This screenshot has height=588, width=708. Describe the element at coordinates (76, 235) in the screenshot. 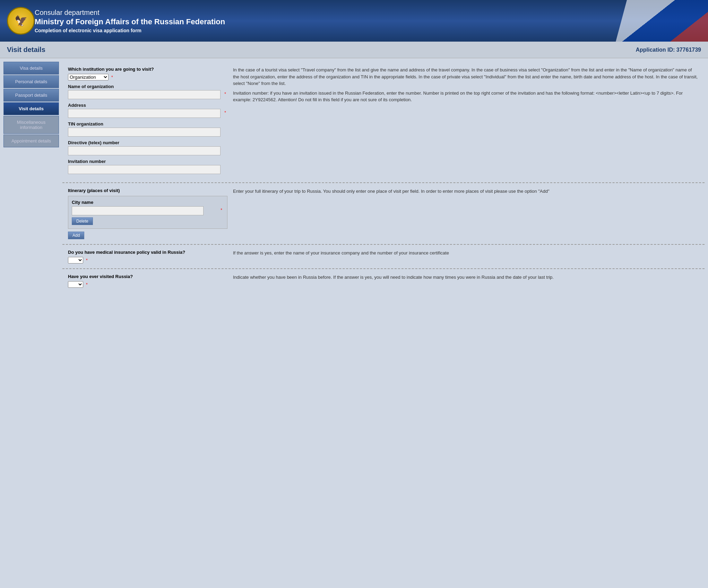

I see `add-button: Add` at that location.